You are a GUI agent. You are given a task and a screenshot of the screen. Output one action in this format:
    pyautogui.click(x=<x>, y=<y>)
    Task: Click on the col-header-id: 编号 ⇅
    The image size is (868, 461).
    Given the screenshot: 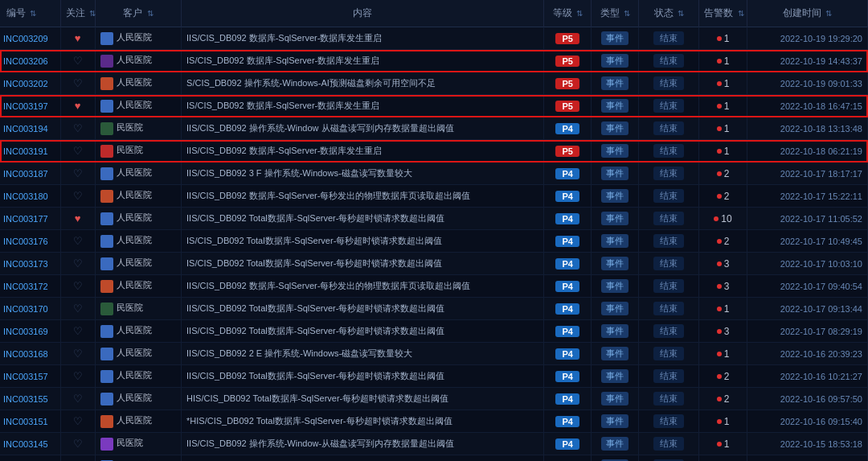 What is the action you would take?
    pyautogui.click(x=31, y=14)
    